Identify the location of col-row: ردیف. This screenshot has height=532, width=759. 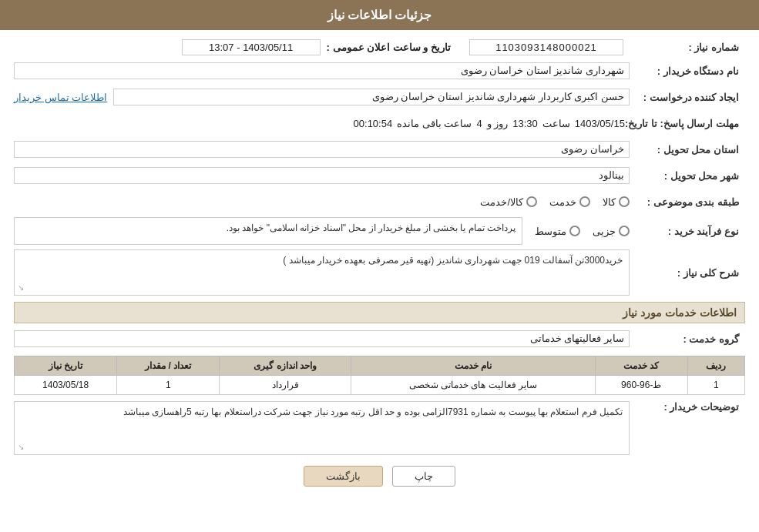
(716, 366).